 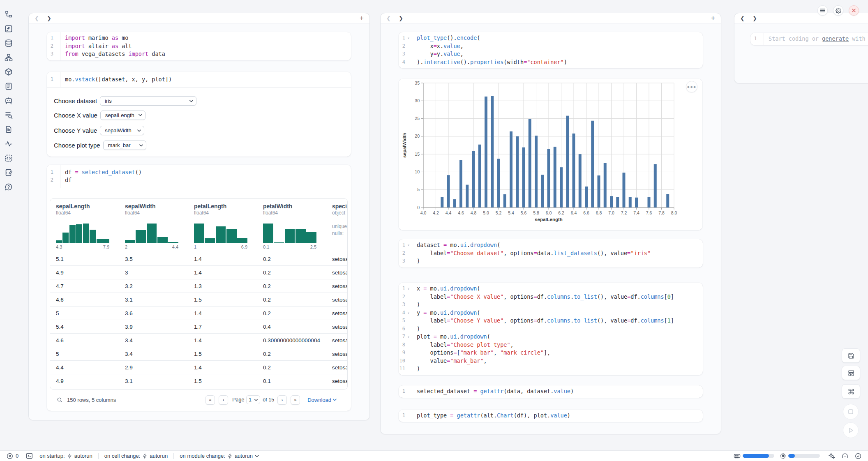 I want to click on cell-plottype: 1plot_type = getattr(alt.Chart(df), plot…, so click(x=551, y=416).